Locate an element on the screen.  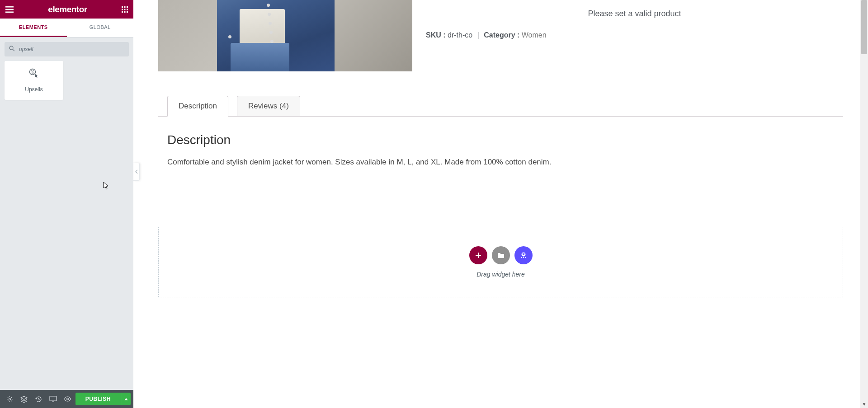
responsive-icon is located at coordinates (53, 399).